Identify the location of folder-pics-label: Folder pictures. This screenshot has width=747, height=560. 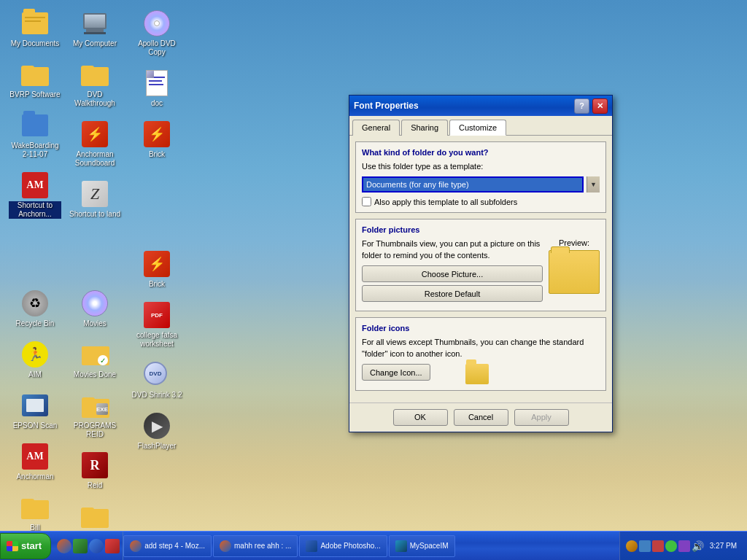
(481, 230).